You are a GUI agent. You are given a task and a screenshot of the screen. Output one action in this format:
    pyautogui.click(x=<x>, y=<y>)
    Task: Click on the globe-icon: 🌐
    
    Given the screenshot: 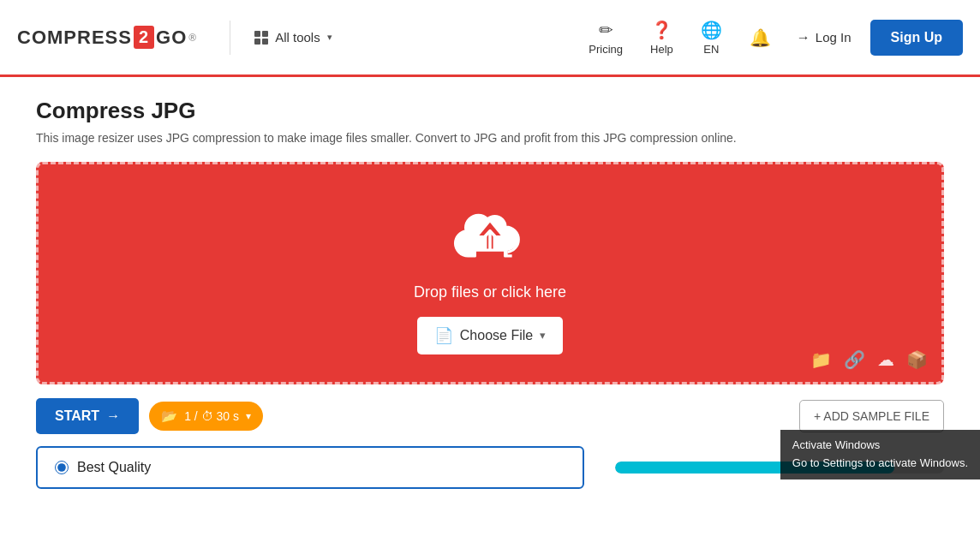 What is the action you would take?
    pyautogui.click(x=711, y=30)
    